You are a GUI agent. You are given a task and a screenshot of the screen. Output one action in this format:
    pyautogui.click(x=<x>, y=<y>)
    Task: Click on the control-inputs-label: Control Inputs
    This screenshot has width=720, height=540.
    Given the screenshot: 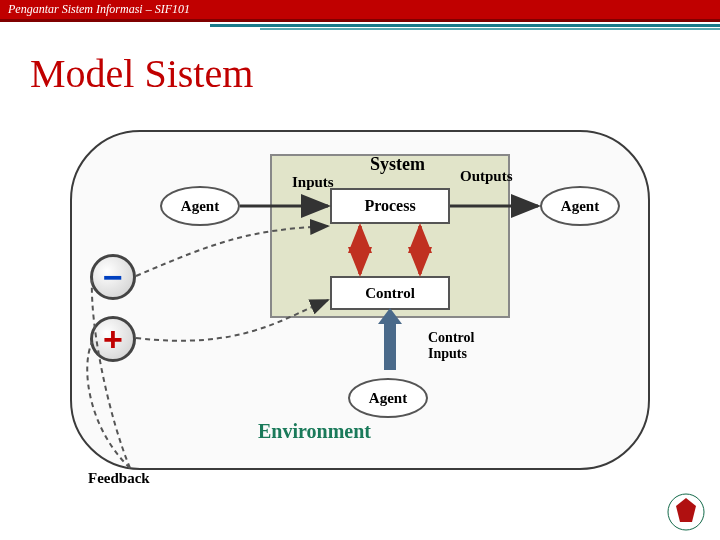 What is the action you would take?
    pyautogui.click(x=451, y=346)
    